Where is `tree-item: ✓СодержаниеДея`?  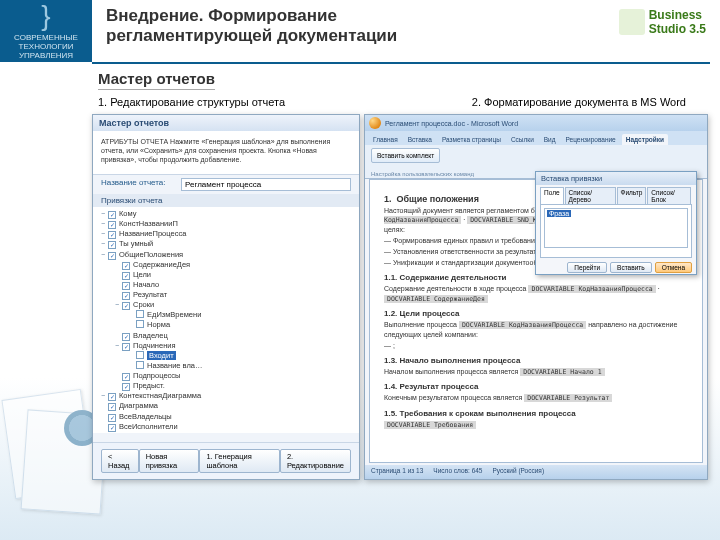
tree-item: ✓СодержаниеДея is located at coordinates (234, 265).